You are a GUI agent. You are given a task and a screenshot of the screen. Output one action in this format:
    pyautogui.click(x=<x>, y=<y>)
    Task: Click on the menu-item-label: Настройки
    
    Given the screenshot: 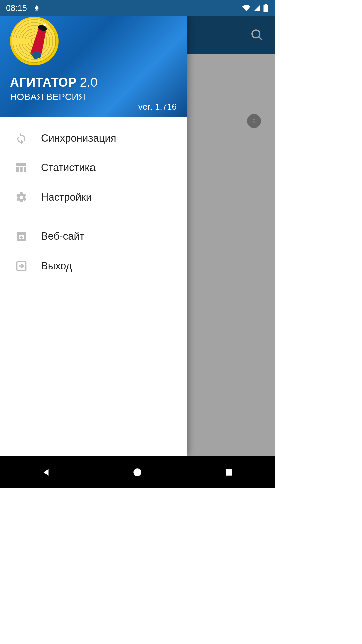 What is the action you would take?
    pyautogui.click(x=66, y=197)
    